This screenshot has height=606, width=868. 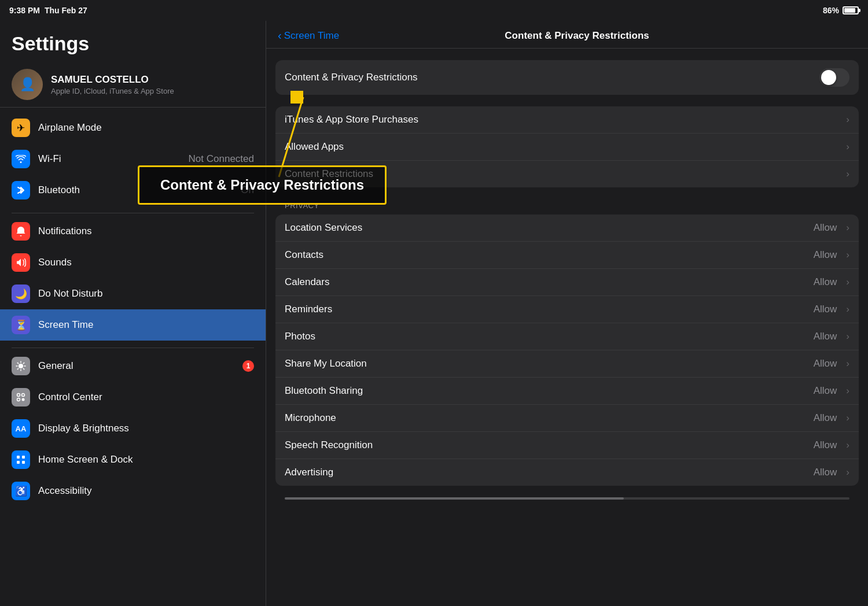 What do you see at coordinates (567, 391) in the screenshot?
I see `settings-row-bluetooth-sharing: Bluetooth Sharing Allow ›` at bounding box center [567, 391].